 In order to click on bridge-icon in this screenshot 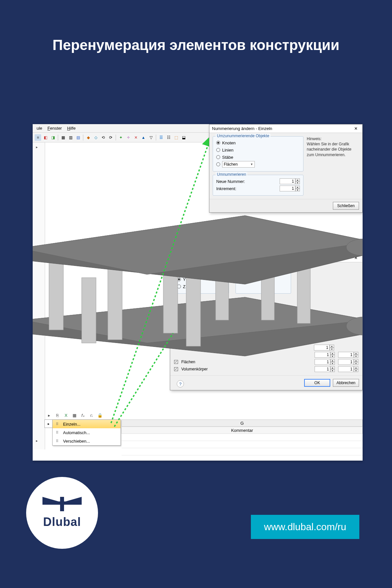, I will do `click(62, 504)`.